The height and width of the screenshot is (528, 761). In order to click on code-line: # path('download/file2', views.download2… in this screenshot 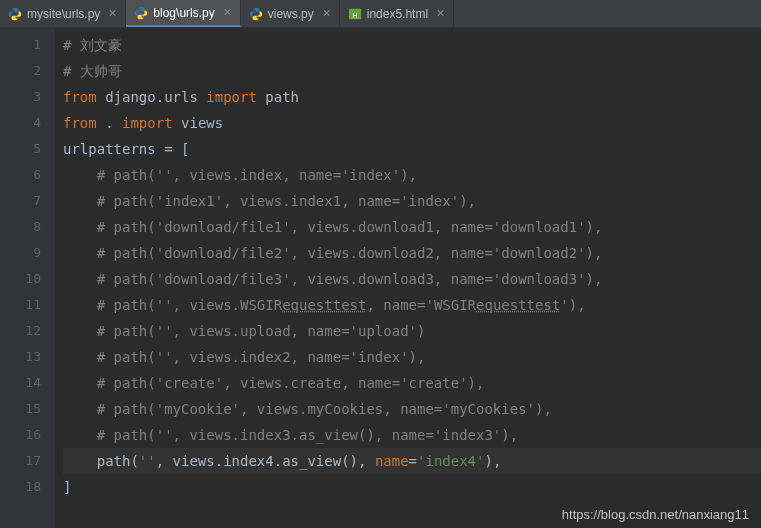, I will do `click(412, 253)`.